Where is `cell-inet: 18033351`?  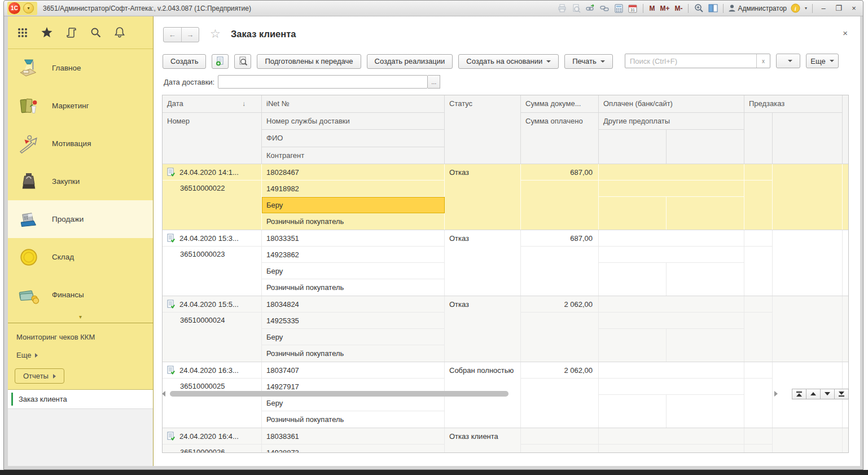
cell-inet: 18033351 is located at coordinates (353, 238).